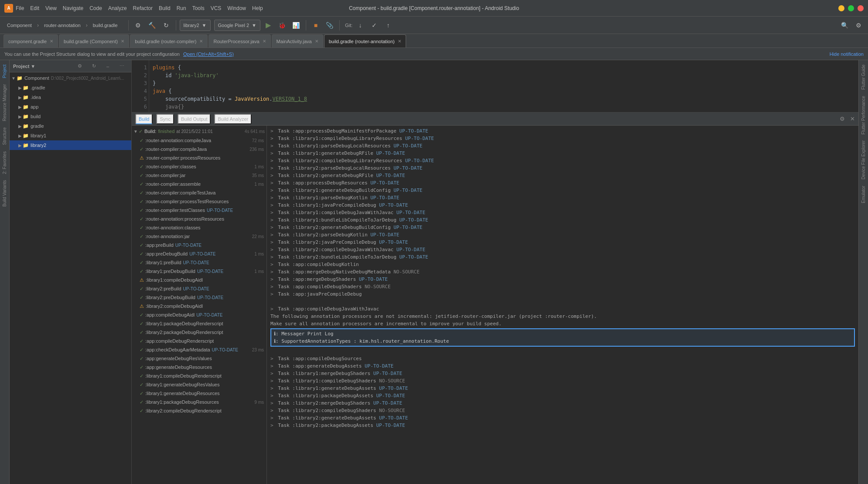 The height and width of the screenshot is (484, 868). What do you see at coordinates (4, 194) in the screenshot?
I see `left-panel-build-variants: Build Variants` at bounding box center [4, 194].